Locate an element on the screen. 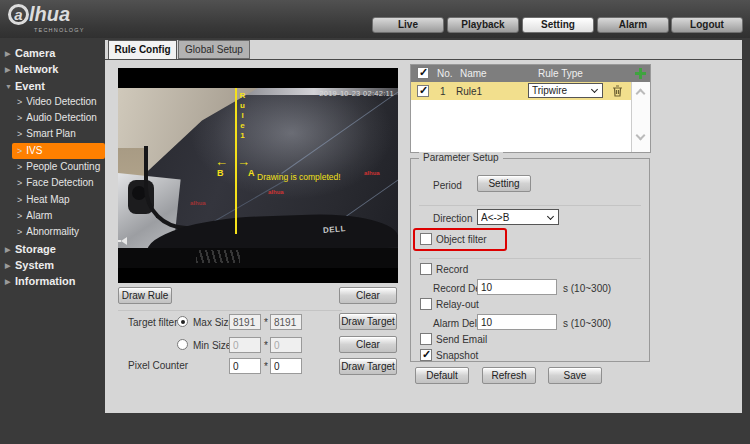 The width and height of the screenshot is (750, 444). sidebar-item-label: Information is located at coordinates (46, 281).